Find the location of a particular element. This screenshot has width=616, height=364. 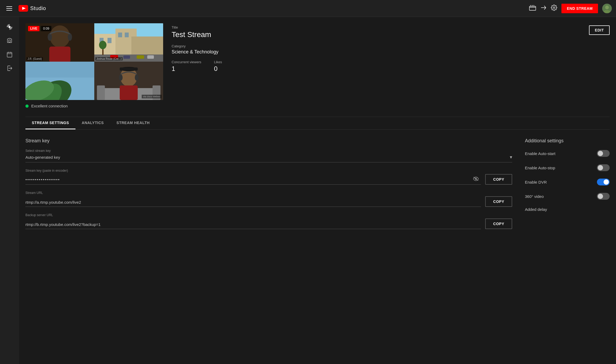

concurrent-viewers-label: Concurrent viewers is located at coordinates (186, 62).